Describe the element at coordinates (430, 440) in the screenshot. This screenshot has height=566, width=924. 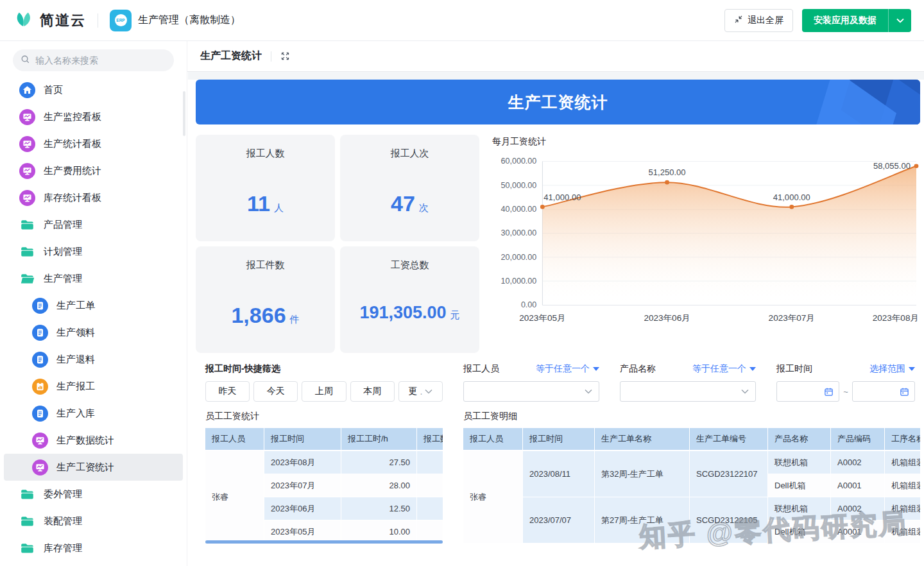
I see `column-header: 报工数量` at that location.